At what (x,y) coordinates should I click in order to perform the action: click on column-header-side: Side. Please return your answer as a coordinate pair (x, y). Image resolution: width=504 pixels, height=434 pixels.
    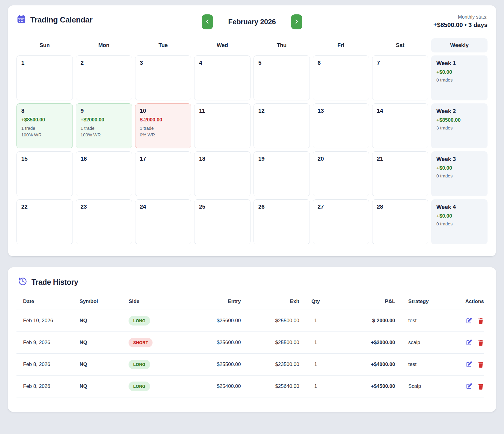
    Looking at the image, I should click on (159, 302).